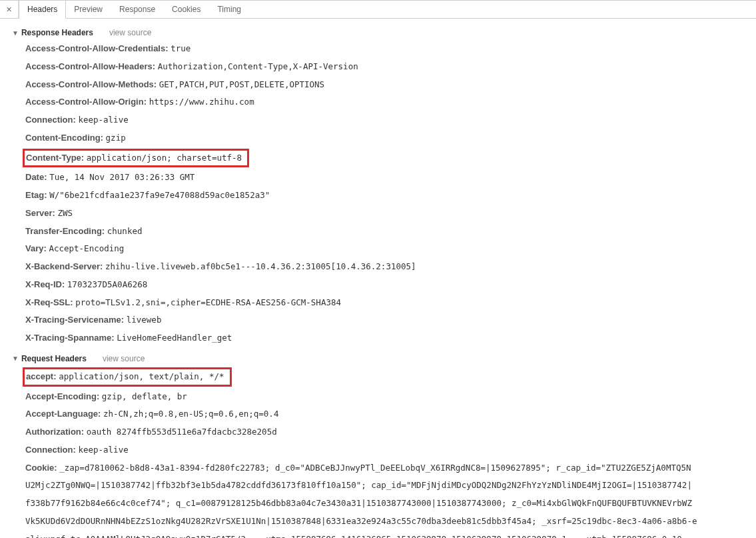 The height and width of the screenshot is (538, 756). Describe the element at coordinates (182, 432) in the screenshot. I see `header-value: oauth 8274ffb553d511e6a7fdacbc328e205d` at that location.